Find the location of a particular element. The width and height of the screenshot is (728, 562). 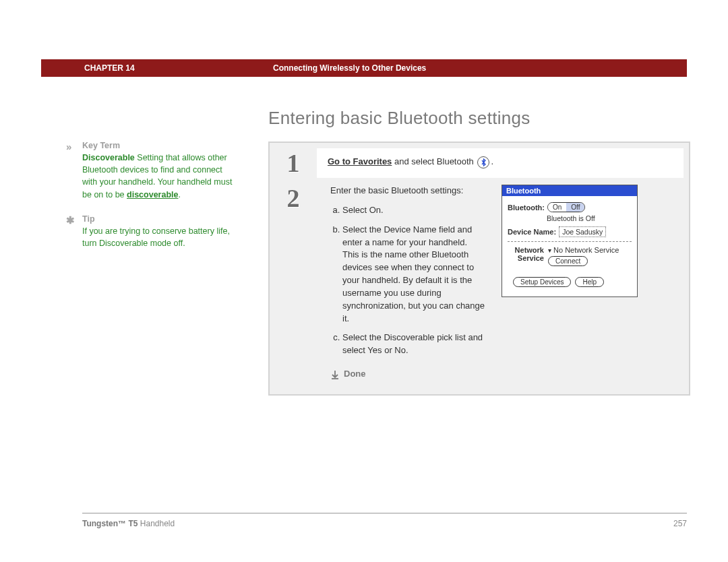

product-bold: Tungsten™ T5 is located at coordinates (110, 524).